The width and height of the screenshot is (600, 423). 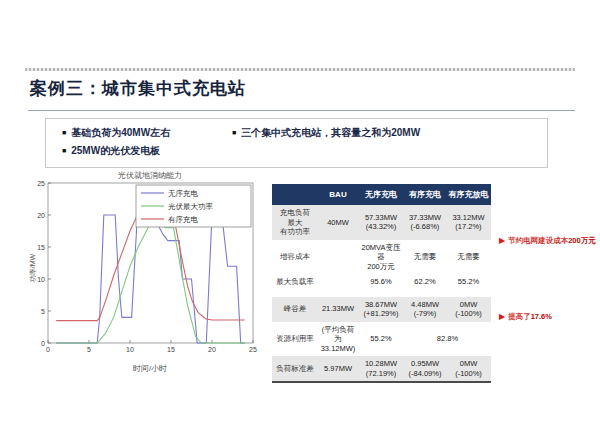 What do you see at coordinates (520, 316) in the screenshot?
I see `annotation-text: 提高了` at bounding box center [520, 316].